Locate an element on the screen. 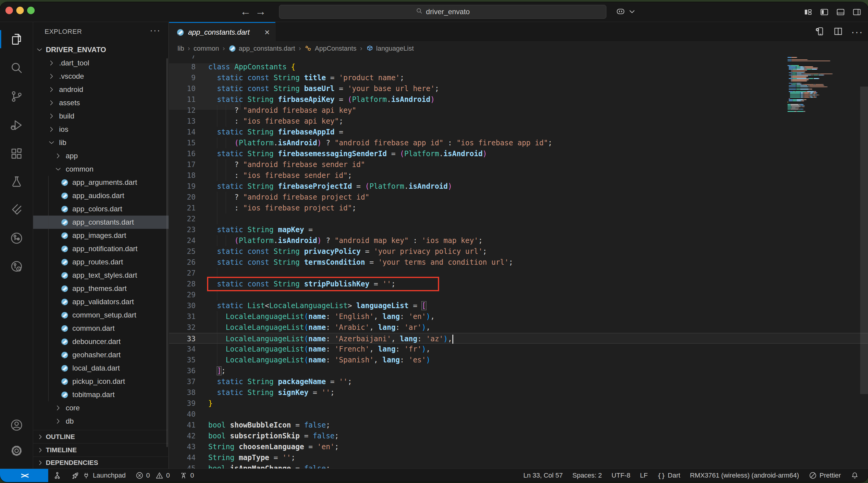 This screenshot has height=483, width=868. code-line-13: 13 : "ios firebase api key"; is located at coordinates (519, 121).